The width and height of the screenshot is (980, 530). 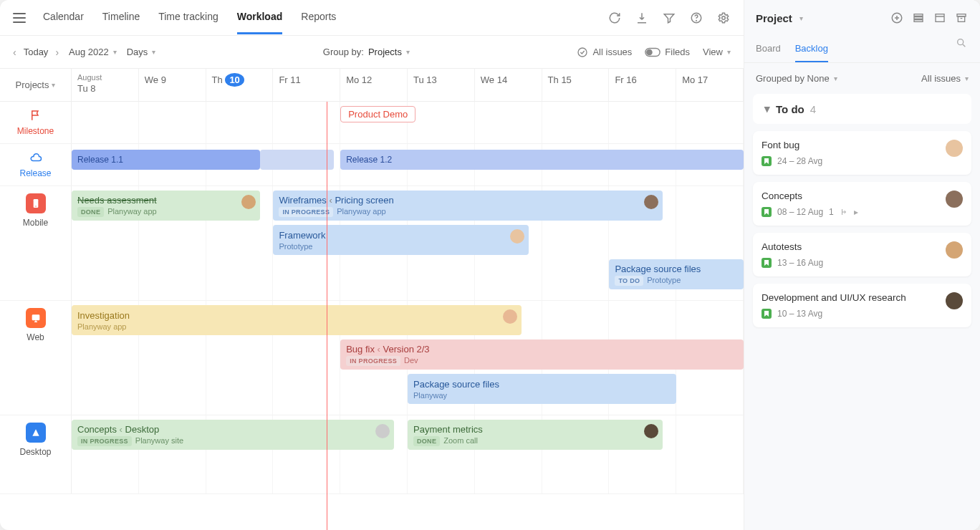 I want to click on flag-icon, so click(x=36, y=115).